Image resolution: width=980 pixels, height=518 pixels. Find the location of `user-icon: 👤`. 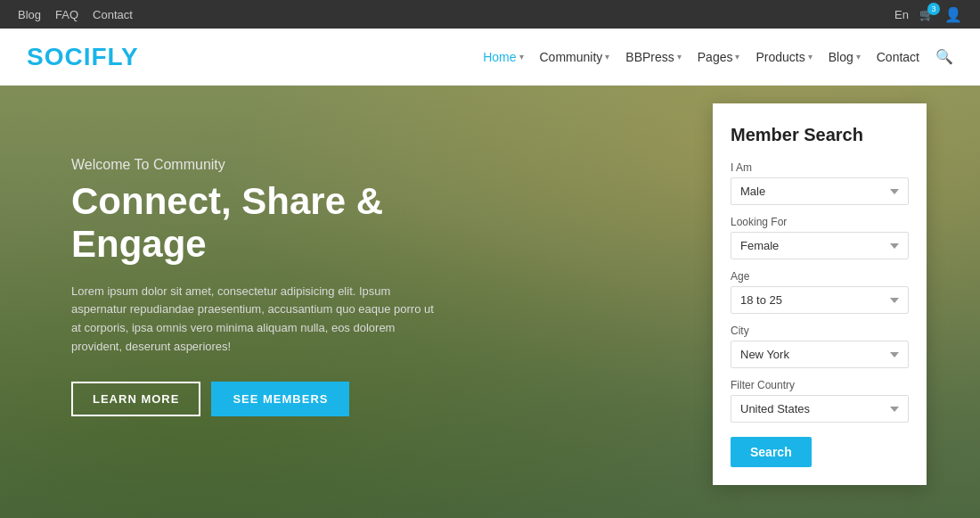

user-icon: 👤 is located at coordinates (953, 14).